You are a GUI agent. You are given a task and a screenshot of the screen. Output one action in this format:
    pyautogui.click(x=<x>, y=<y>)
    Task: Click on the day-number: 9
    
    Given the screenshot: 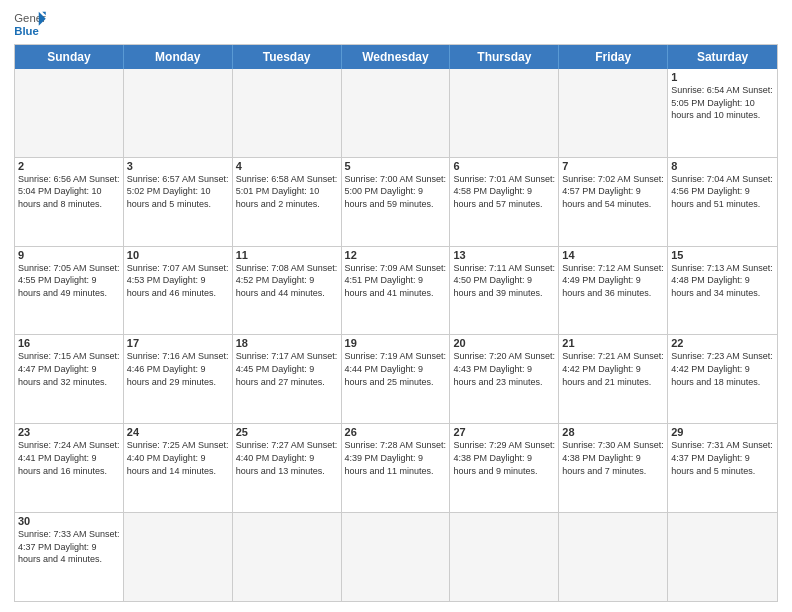 What is the action you would take?
    pyautogui.click(x=69, y=255)
    